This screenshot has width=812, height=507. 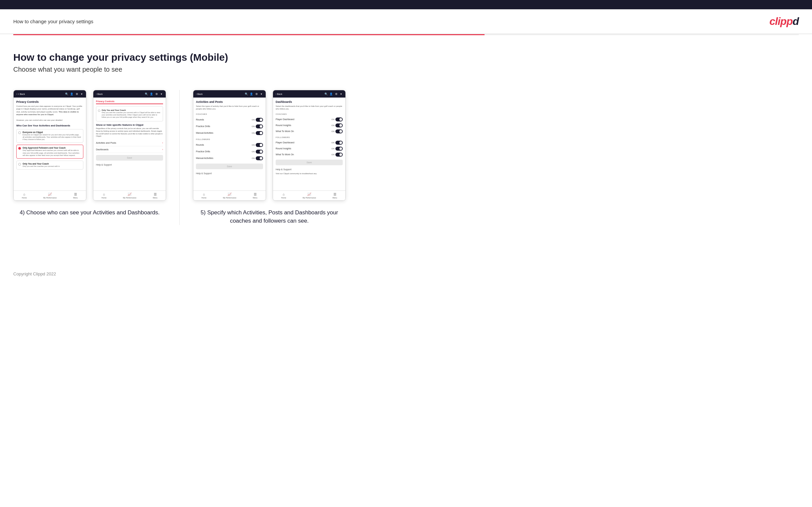 I want to click on tab-home: ⌂ Home, so click(x=24, y=196).